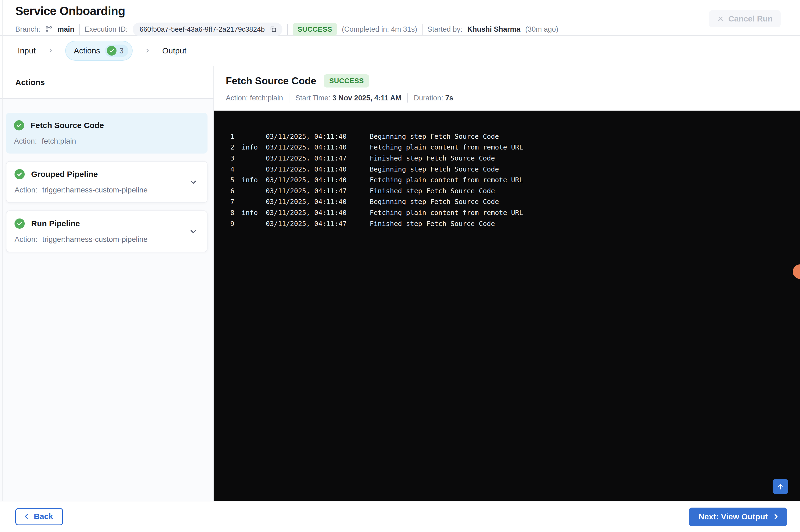  I want to click on sidebar-heading: Actions, so click(30, 82).